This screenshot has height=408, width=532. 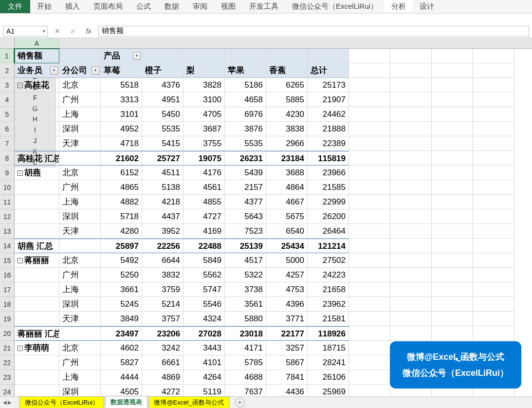 What do you see at coordinates (7, 129) in the screenshot?
I see `row-header: 6` at bounding box center [7, 129].